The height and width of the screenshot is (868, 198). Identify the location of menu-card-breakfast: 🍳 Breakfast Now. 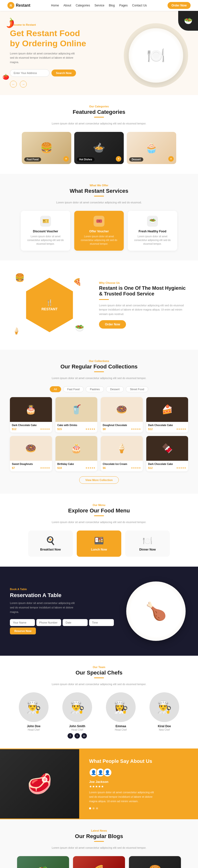
(51, 544).